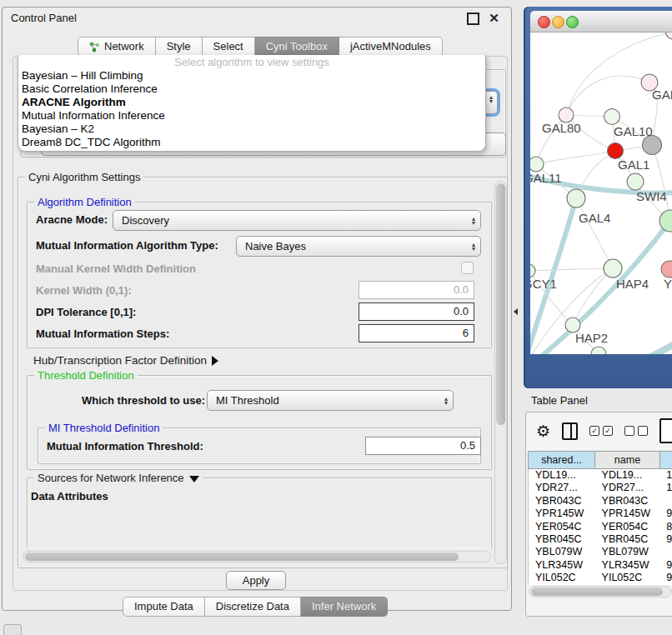 The image size is (672, 635). Describe the element at coordinates (599, 431) in the screenshot. I see `table-toolbar: ⚙ ✓✓` at that location.